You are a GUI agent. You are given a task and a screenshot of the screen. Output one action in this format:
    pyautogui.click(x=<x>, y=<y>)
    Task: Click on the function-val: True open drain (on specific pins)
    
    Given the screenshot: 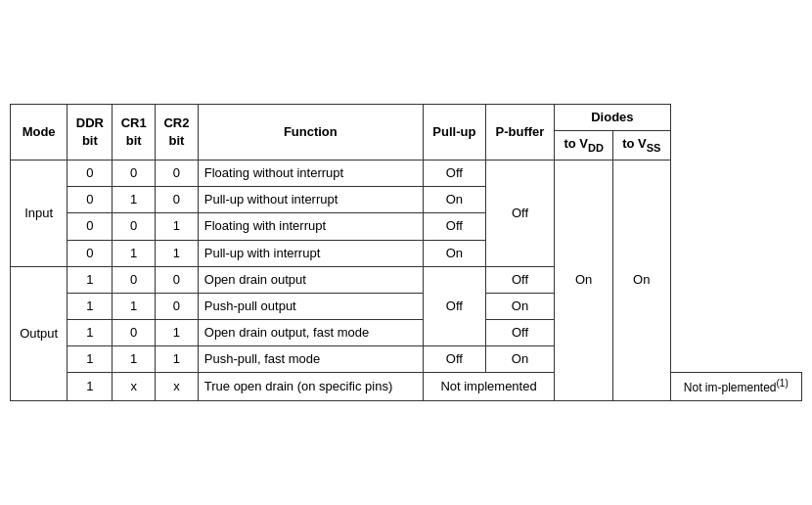 What is the action you would take?
    pyautogui.click(x=310, y=388)
    